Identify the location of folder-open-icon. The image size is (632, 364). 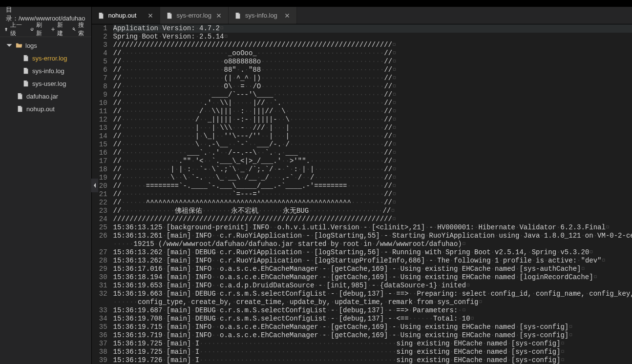
(19, 45).